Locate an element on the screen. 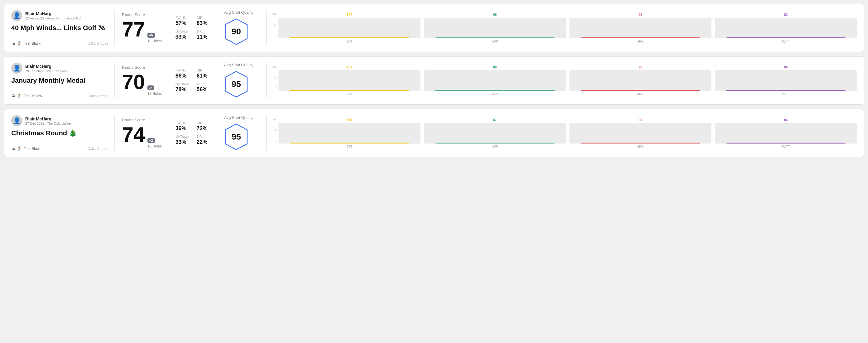  score-badge-group: +2 18 Holes is located at coordinates (155, 143).